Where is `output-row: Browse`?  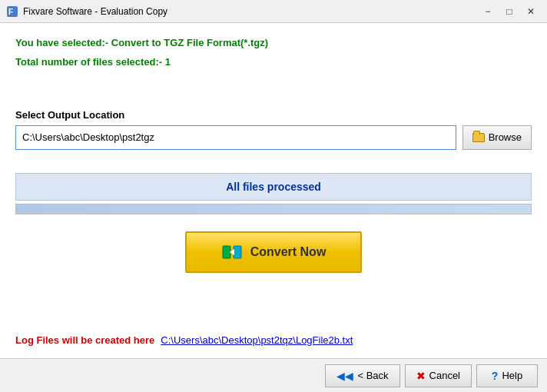
output-row: Browse is located at coordinates (274, 138).